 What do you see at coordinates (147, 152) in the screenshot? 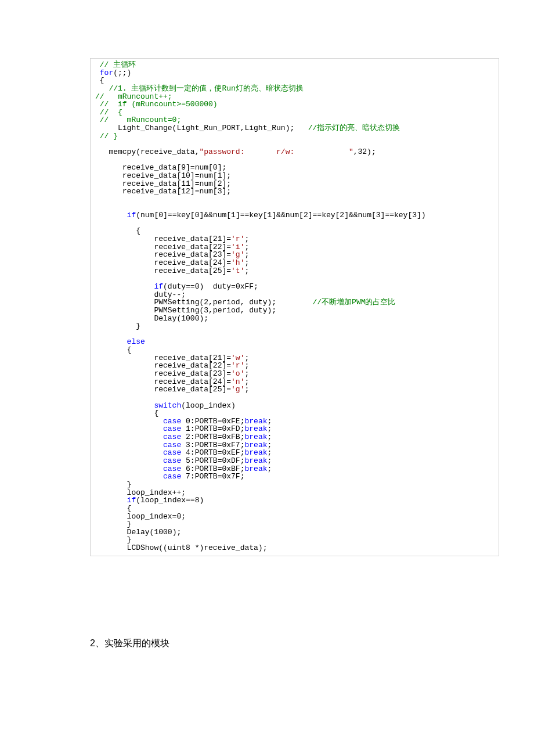
I see `code-text: memcpy(receive_data,` at bounding box center [147, 152].